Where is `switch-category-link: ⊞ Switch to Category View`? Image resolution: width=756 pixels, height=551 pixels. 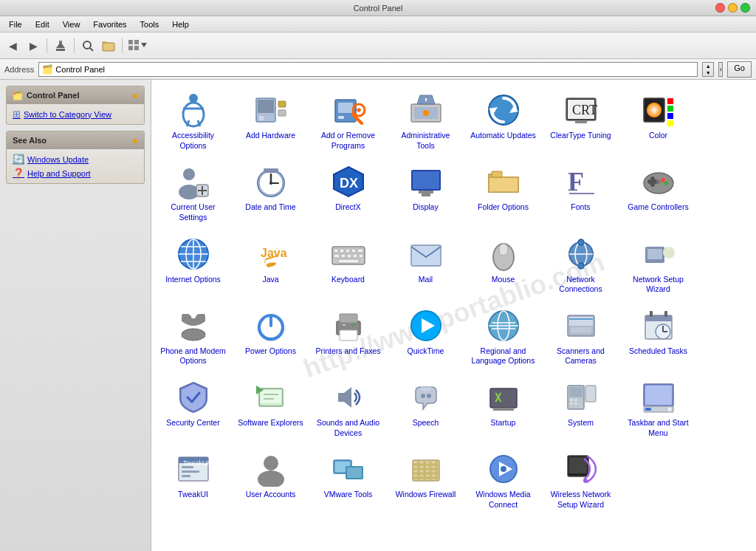 switch-category-link: ⊞ Switch to Category View is located at coordinates (75, 114).